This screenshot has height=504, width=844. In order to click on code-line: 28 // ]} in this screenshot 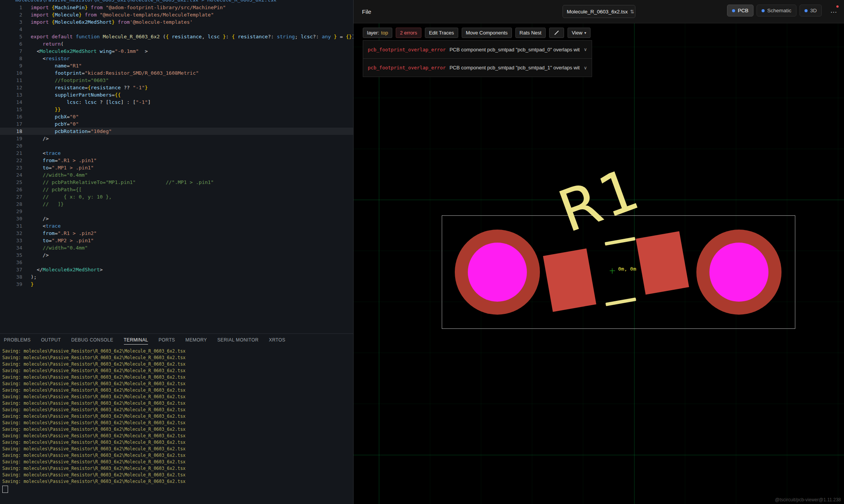, I will do `click(176, 204)`.